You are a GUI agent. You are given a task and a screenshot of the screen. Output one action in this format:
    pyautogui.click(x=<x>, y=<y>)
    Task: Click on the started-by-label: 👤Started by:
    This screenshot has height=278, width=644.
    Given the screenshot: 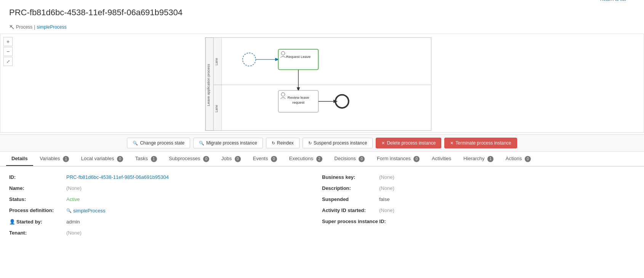 What is the action you would take?
    pyautogui.click(x=38, y=222)
    